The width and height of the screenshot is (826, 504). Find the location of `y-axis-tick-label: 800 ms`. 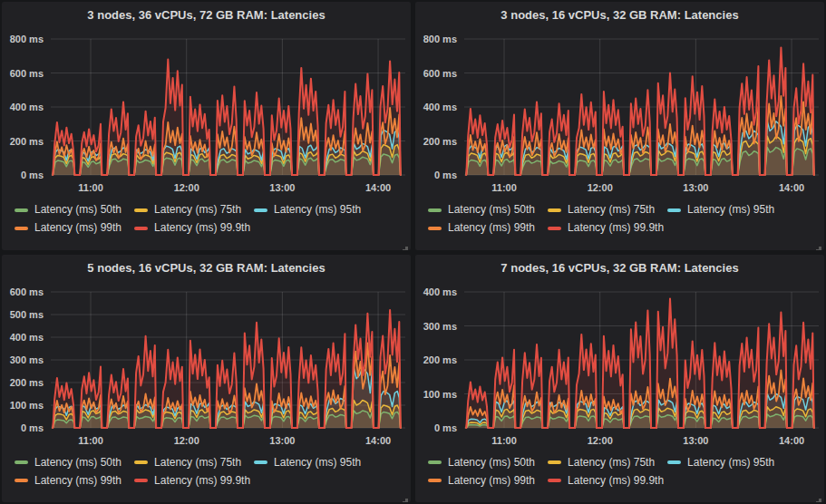

y-axis-tick-label: 800 ms is located at coordinates (27, 39).